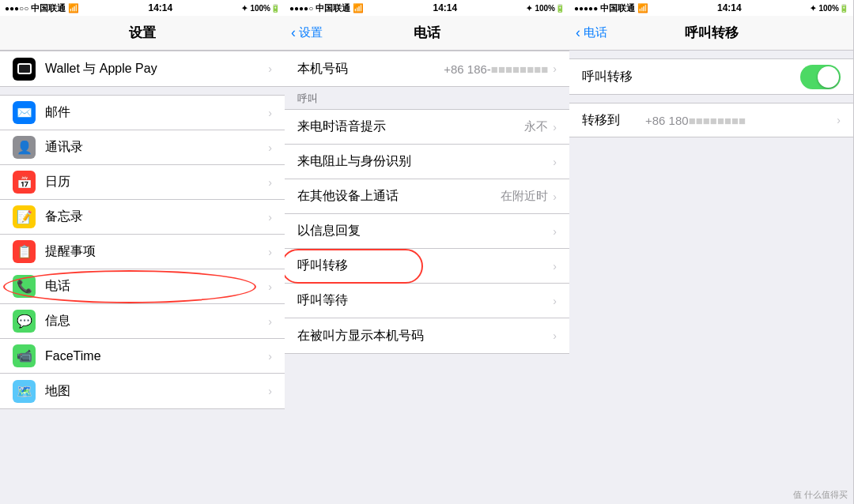  Describe the element at coordinates (427, 33) in the screenshot. I see `nav-title-2: 电话` at that location.